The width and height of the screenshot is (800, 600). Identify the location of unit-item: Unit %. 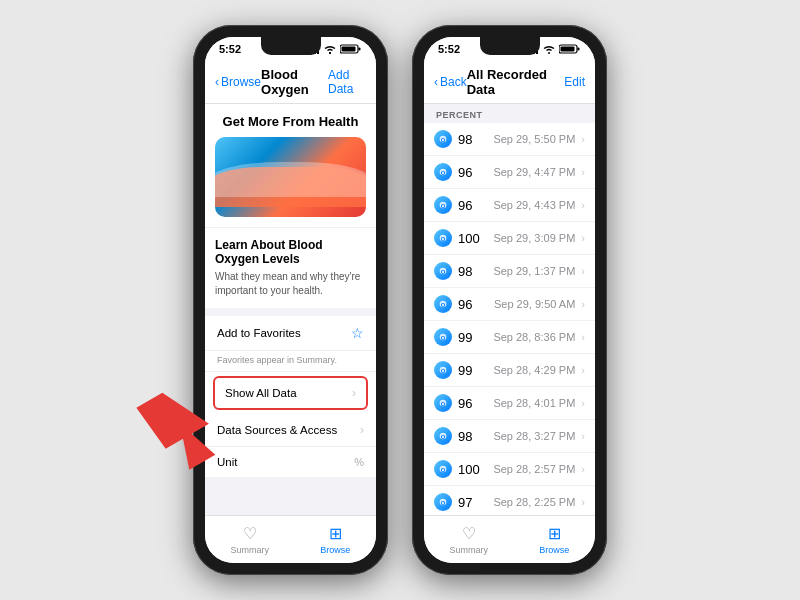
(290, 462).